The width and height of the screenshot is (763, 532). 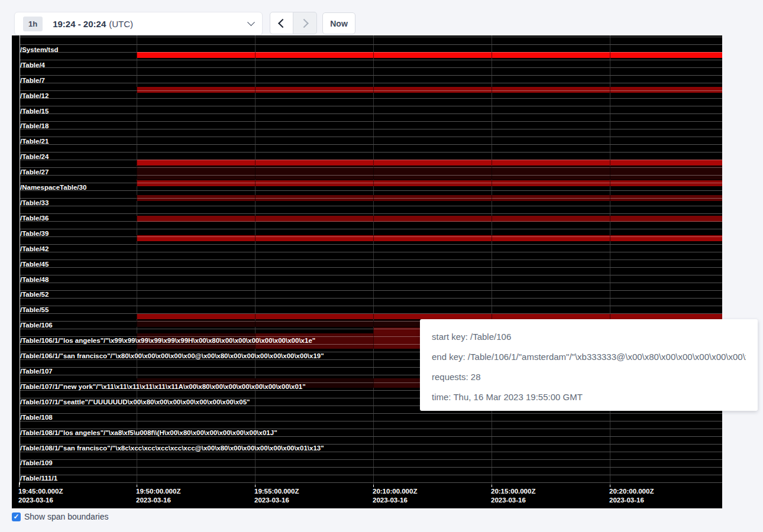 I want to click on axis-tick-label: 20:10:00.000Z2023-03-16, so click(x=395, y=496).